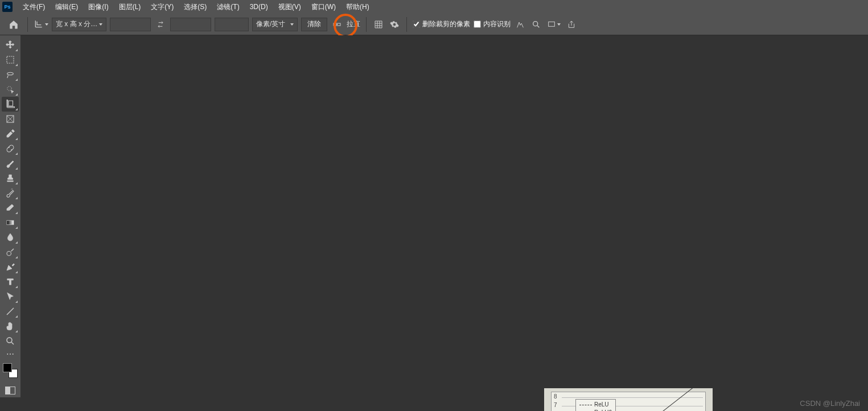 The height and width of the screenshot is (411, 868). I want to click on menu-window: 窗口(W), so click(323, 7).